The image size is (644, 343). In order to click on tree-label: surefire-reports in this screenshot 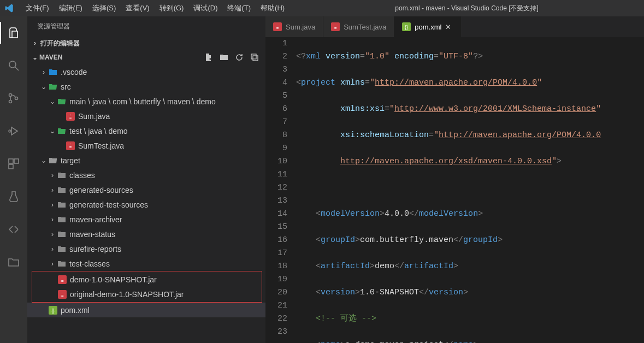, I will do `click(95, 249)`.